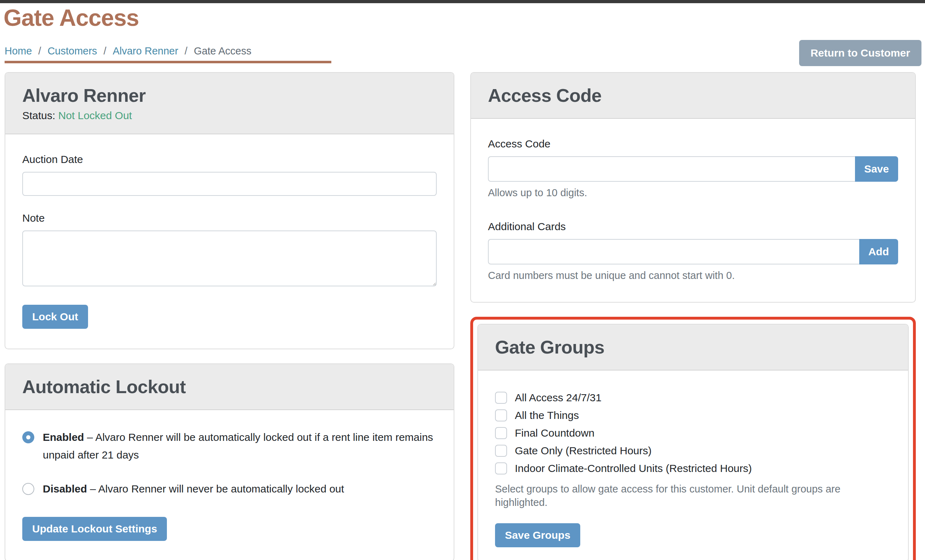 This screenshot has height=560, width=925. What do you see at coordinates (229, 95) in the screenshot?
I see `customer-name-heading: Alvaro Renner` at bounding box center [229, 95].